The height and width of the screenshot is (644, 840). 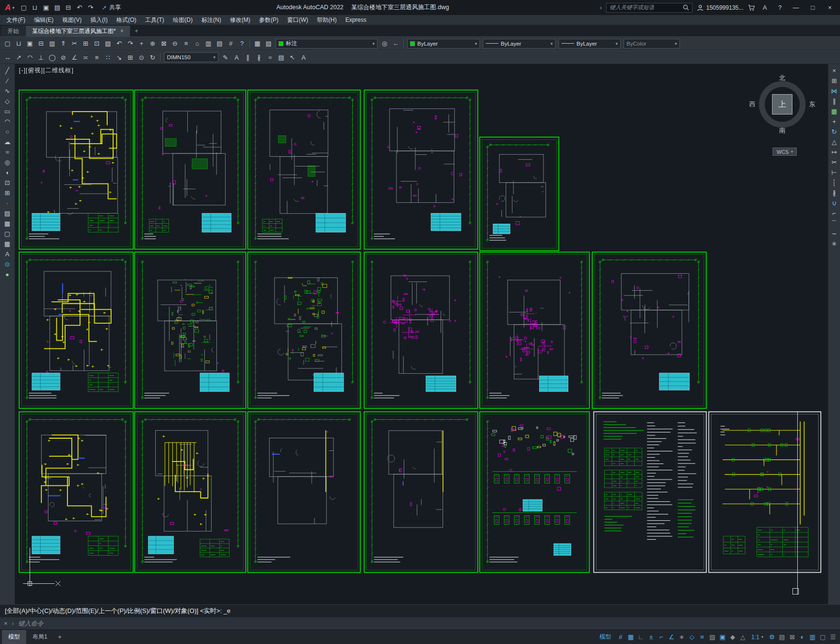 I want to click on explode-icon: ✳, so click(x=834, y=244).